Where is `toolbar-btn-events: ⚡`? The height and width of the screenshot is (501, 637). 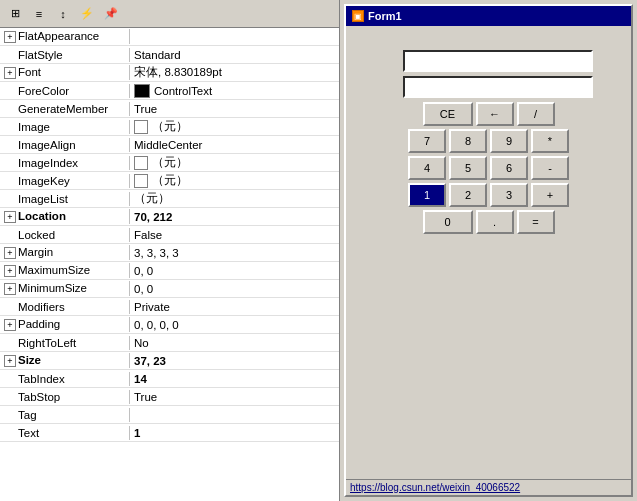
toolbar-btn-events: ⚡ is located at coordinates (87, 14).